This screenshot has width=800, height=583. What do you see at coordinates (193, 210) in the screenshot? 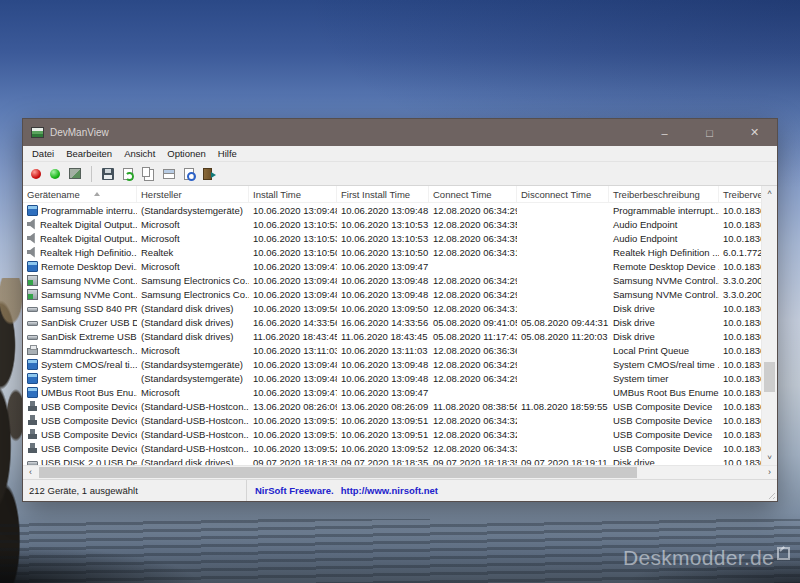
I see `cell-mfr: (Standardsystemgeräte)` at bounding box center [193, 210].